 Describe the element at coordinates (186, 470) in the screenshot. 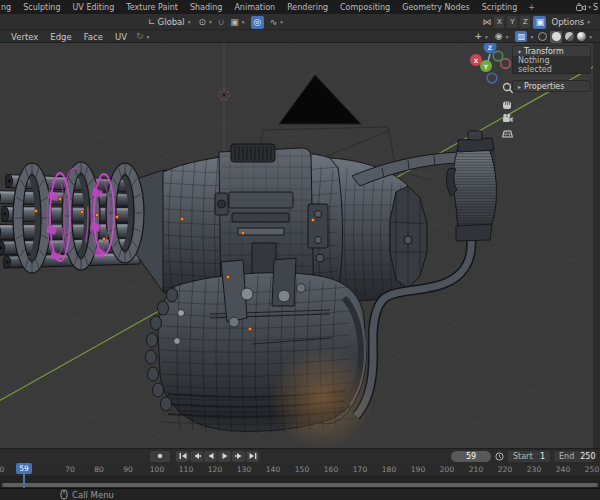

I see `frame-tick: 110` at that location.